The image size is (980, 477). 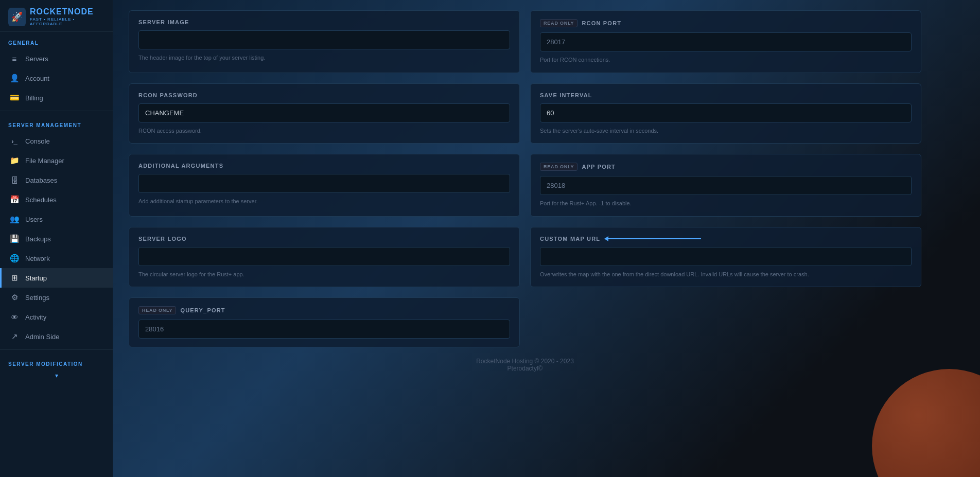 What do you see at coordinates (324, 329) in the screenshot?
I see `input-query-port` at bounding box center [324, 329].